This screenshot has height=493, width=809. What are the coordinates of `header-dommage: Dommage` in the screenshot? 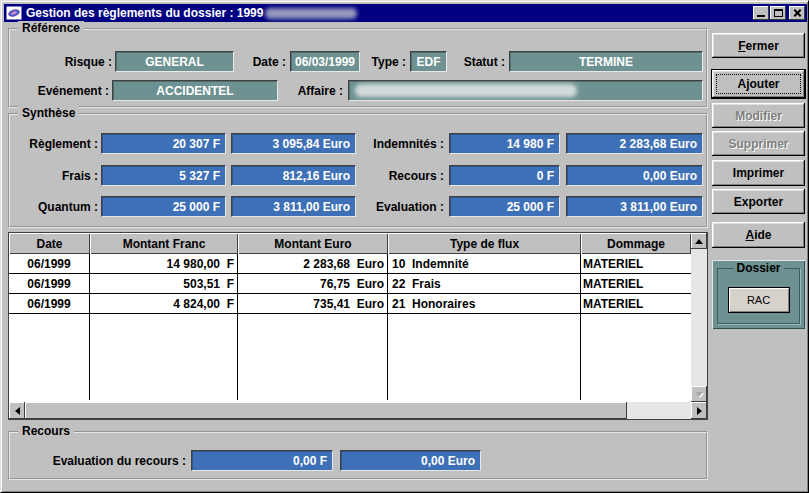 It's located at (636, 244).